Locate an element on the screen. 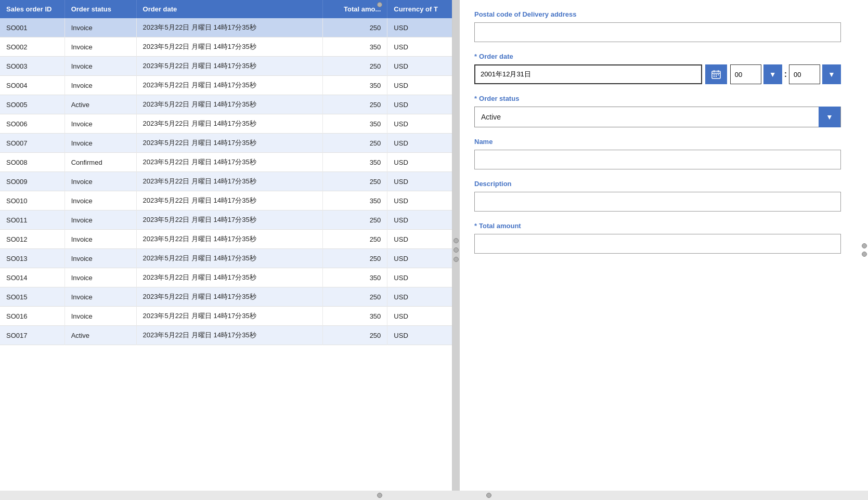 The width and height of the screenshot is (868, 500). table-row: SO007Invoice2023年5月22日 月曜日 14時17分35秒250U… is located at coordinates (226, 143).